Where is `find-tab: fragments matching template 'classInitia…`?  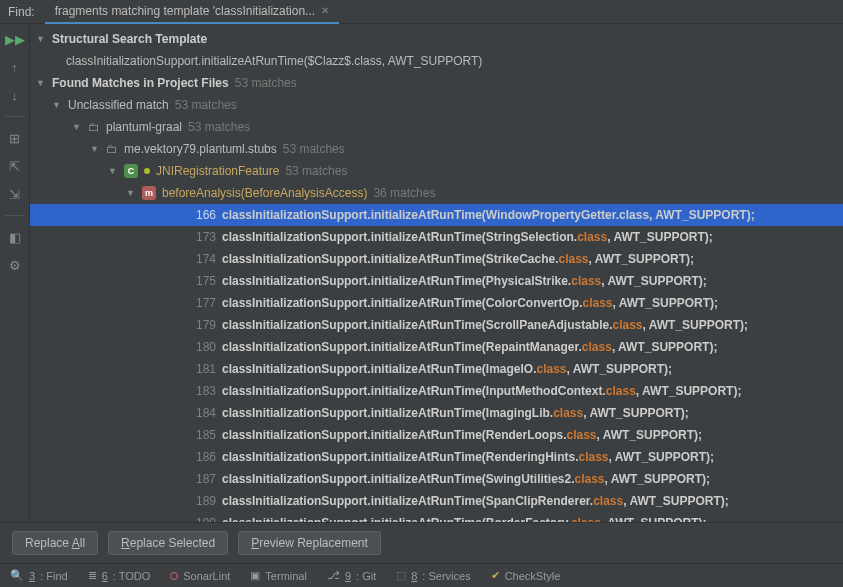
find-tab: fragments matching template 'classInitia… is located at coordinates (192, 12).